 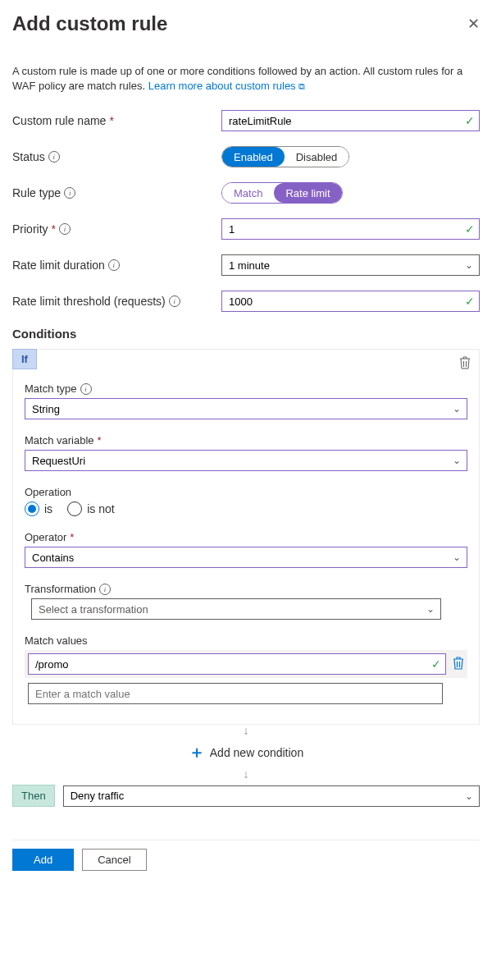 I want to click on description-text: A custom rule is made up of one or more …, so click(x=246, y=79).